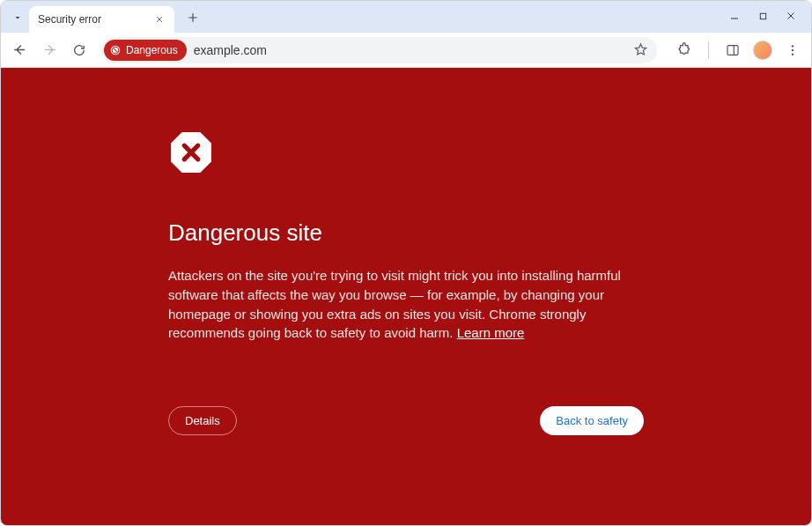 The width and height of the screenshot is (812, 526). Describe the element at coordinates (793, 50) in the screenshot. I see `chrome-menu-button` at that location.